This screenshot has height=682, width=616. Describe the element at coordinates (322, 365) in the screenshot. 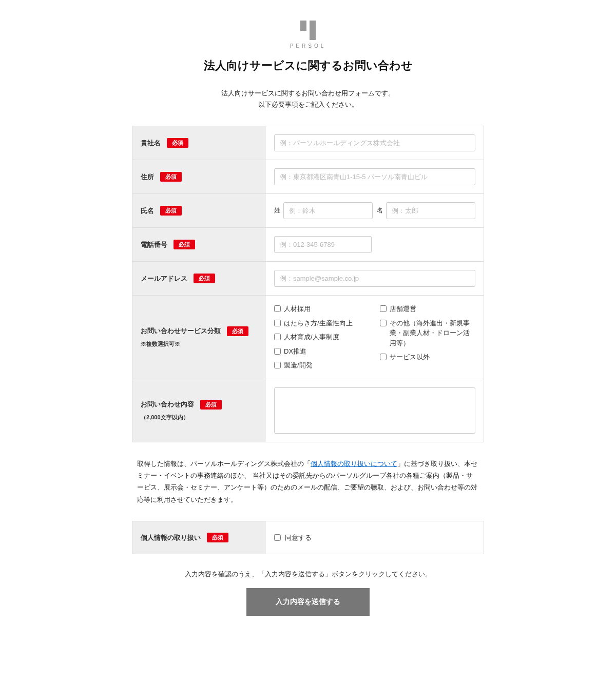

I see `category-option: 製造/開発` at that location.